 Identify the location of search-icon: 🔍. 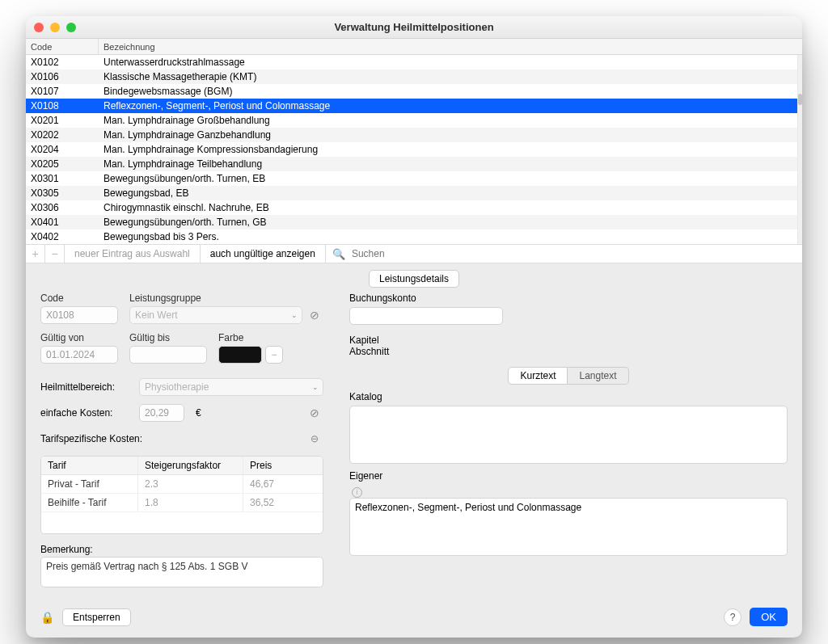
(339, 254).